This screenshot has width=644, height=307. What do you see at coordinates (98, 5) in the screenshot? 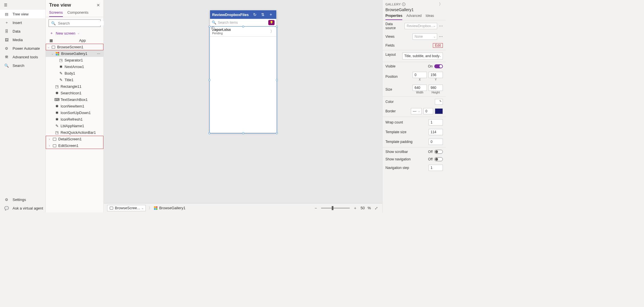
I see `close-panel-button: ✕` at bounding box center [98, 5].